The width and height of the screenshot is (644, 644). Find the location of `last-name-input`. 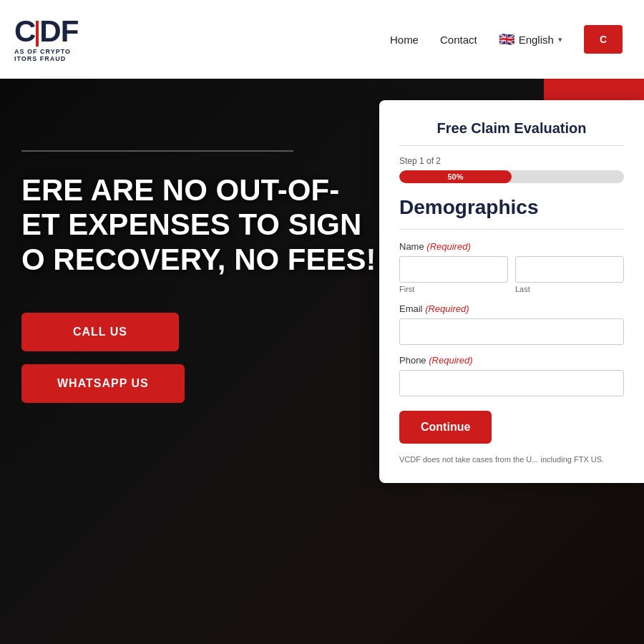

last-name-input is located at coordinates (570, 269).